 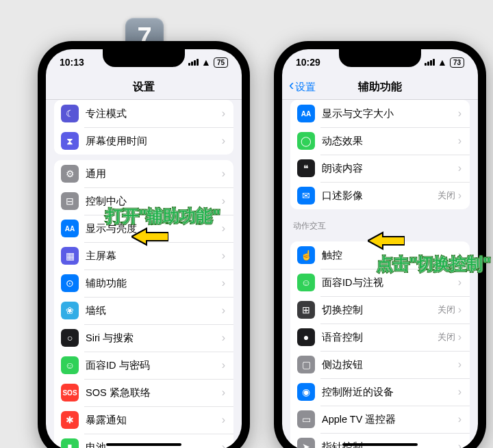 What do you see at coordinates (390, 283) in the screenshot?
I see `faceid-att-label: 面容ID与注视` at bounding box center [390, 283].